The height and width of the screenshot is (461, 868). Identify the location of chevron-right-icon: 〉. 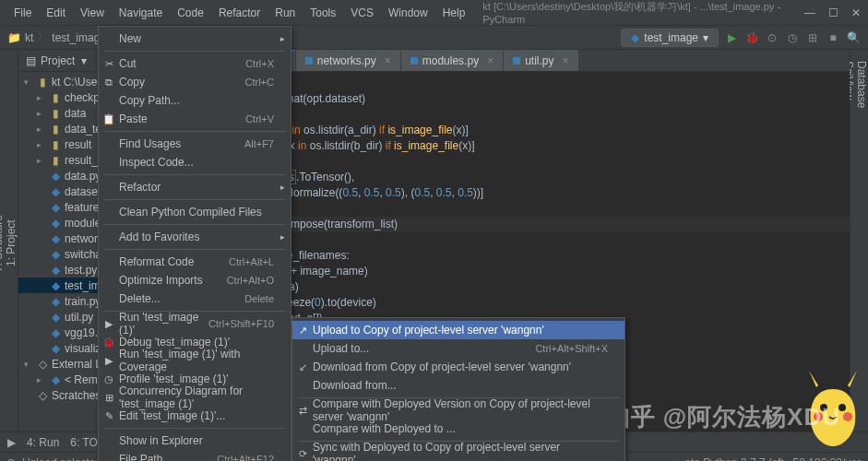
(42, 37).